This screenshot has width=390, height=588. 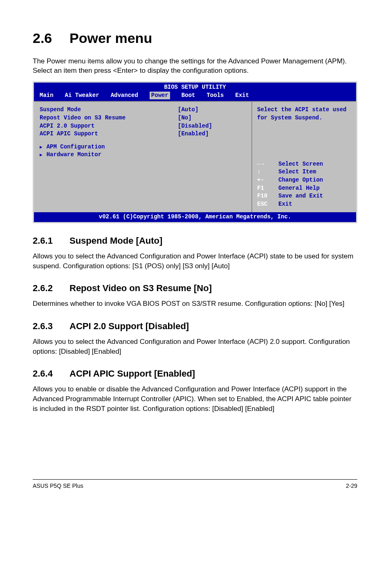 What do you see at coordinates (301, 180) in the screenshot?
I see `bios-nav-label: Change Option` at bounding box center [301, 180].